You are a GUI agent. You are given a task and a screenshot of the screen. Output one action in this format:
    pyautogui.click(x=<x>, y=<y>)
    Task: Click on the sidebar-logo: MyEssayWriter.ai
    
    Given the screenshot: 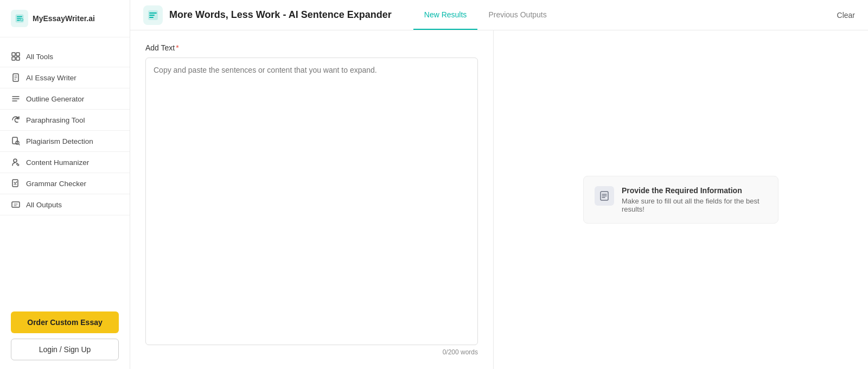 What is the action you would take?
    pyautogui.click(x=65, y=18)
    